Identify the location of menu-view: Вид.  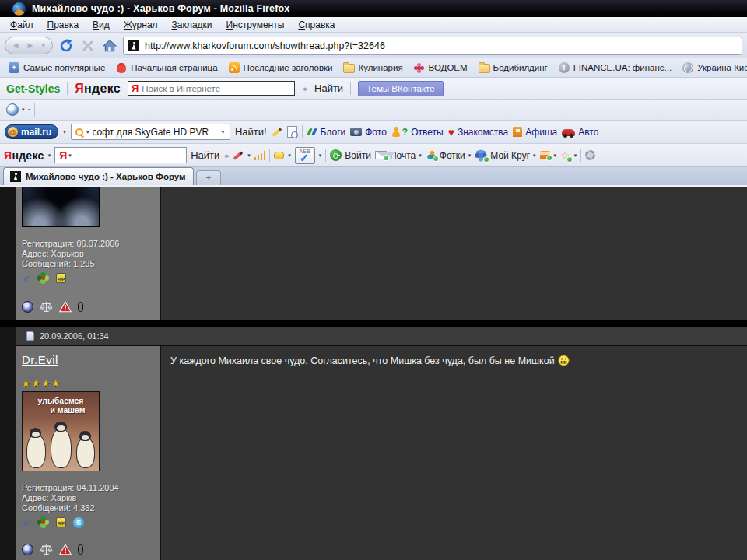
(101, 25).